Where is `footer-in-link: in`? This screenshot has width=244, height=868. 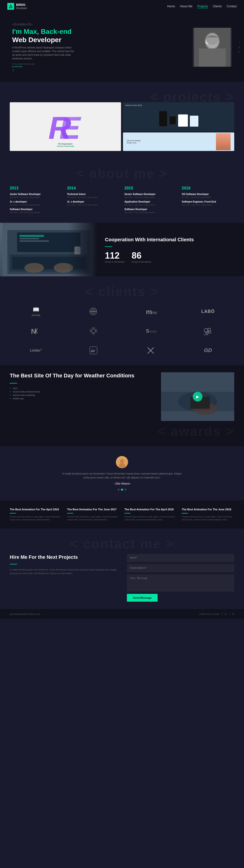 footer-in-link: in is located at coordinates (233, 614).